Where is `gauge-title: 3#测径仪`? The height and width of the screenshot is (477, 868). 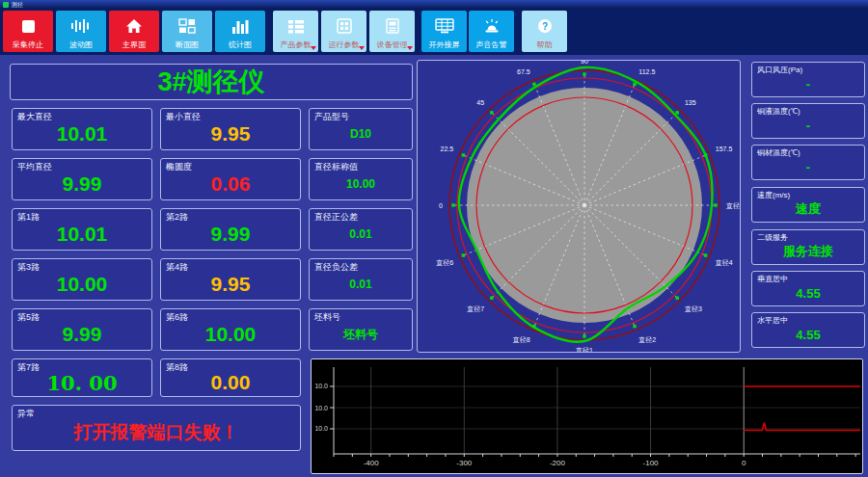
gauge-title: 3#测径仪 is located at coordinates (211, 82).